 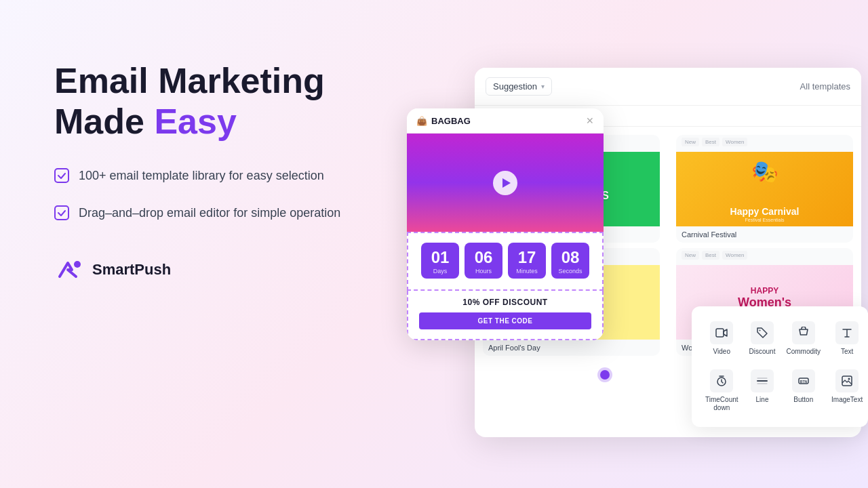 I want to click on toolbar-item-line: Line, so click(x=762, y=390).